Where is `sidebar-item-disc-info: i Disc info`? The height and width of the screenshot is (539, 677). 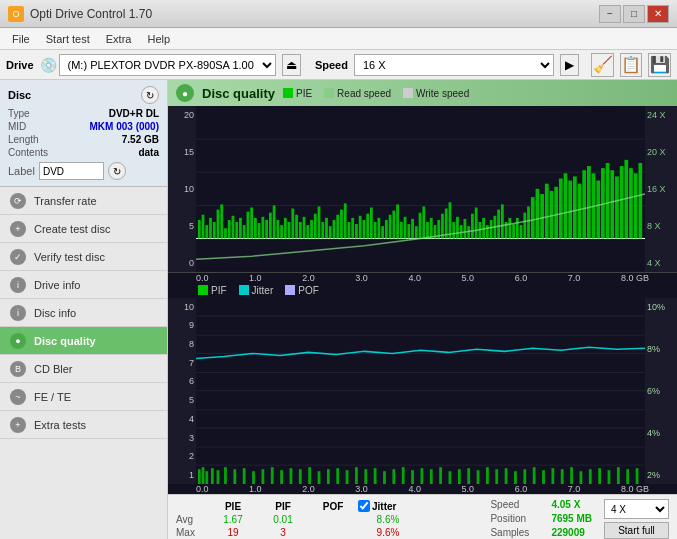
sidebar-item-disc-info: i Disc info is located at coordinates (84, 313).